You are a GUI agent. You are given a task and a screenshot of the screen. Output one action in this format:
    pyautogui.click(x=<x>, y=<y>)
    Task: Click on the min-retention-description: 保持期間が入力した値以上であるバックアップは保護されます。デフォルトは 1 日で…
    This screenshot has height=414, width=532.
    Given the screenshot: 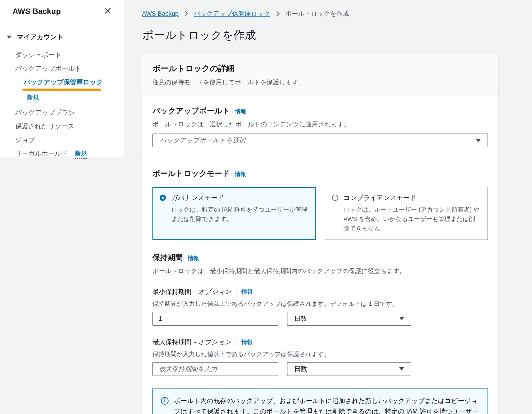 What is the action you would take?
    pyautogui.click(x=320, y=304)
    